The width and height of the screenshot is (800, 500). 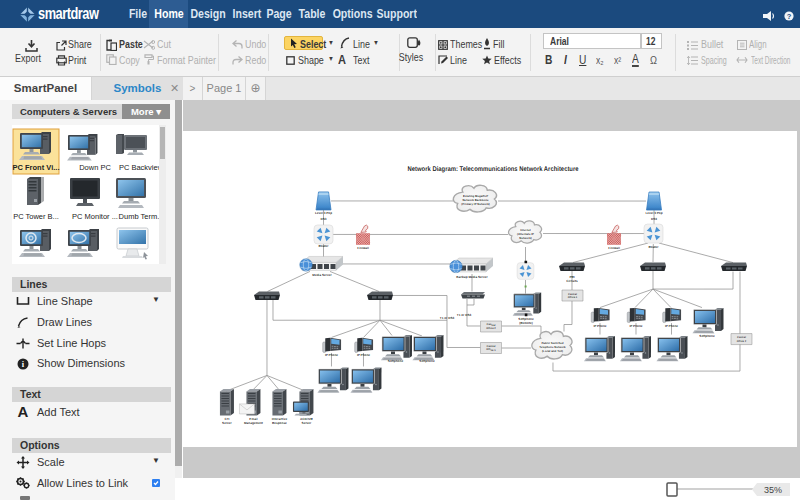 I want to click on svg-text: Network), so click(x=525, y=238).